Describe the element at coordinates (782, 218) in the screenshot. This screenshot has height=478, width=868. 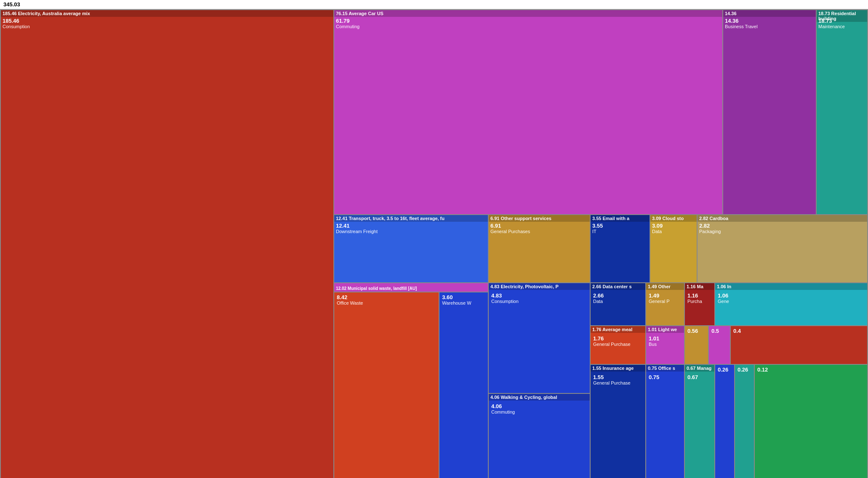
I see `cardboard-header: 2.82 Cardboa` at that location.